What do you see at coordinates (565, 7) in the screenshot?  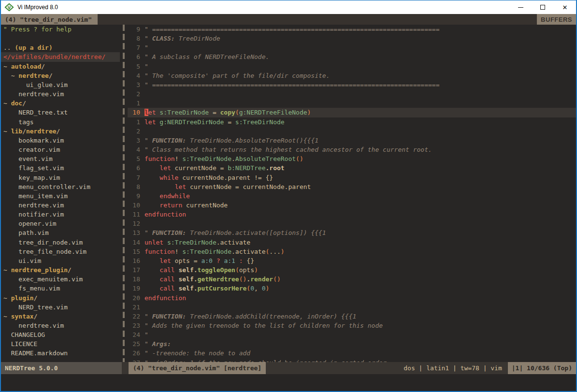 I see `close-button: ✕` at bounding box center [565, 7].